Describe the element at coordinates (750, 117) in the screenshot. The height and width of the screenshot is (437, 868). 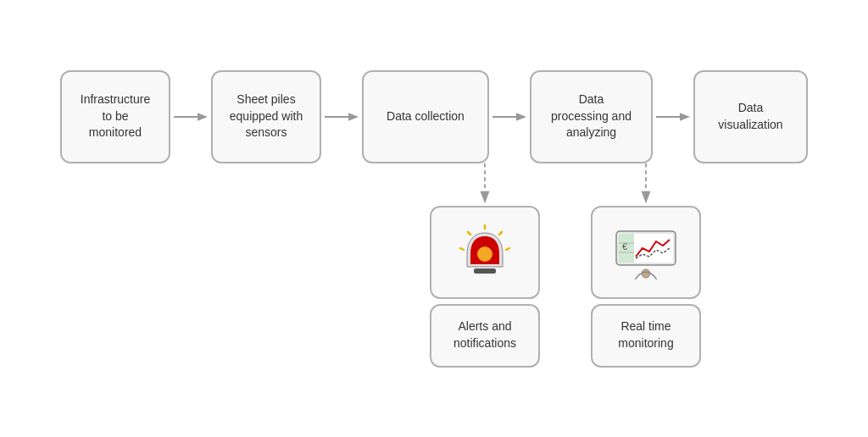
I see `data-visualization-label: Datavisualization` at that location.